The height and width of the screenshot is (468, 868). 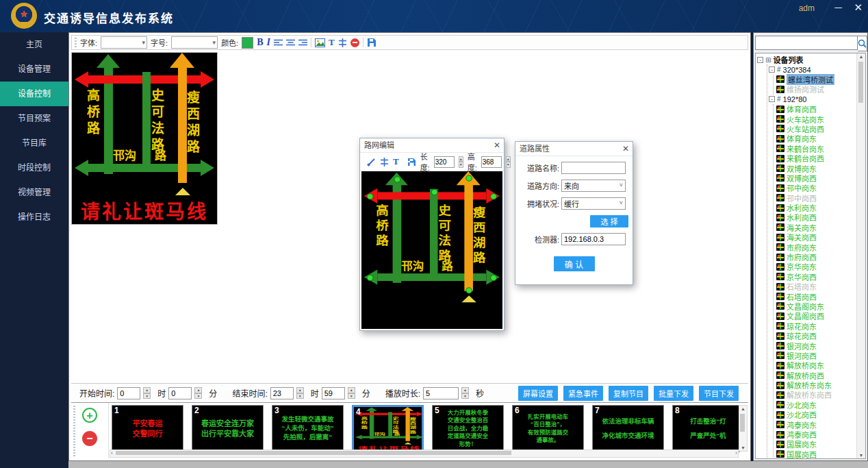 I want to click on tree-device-item: 国展岗西, so click(x=816, y=454).